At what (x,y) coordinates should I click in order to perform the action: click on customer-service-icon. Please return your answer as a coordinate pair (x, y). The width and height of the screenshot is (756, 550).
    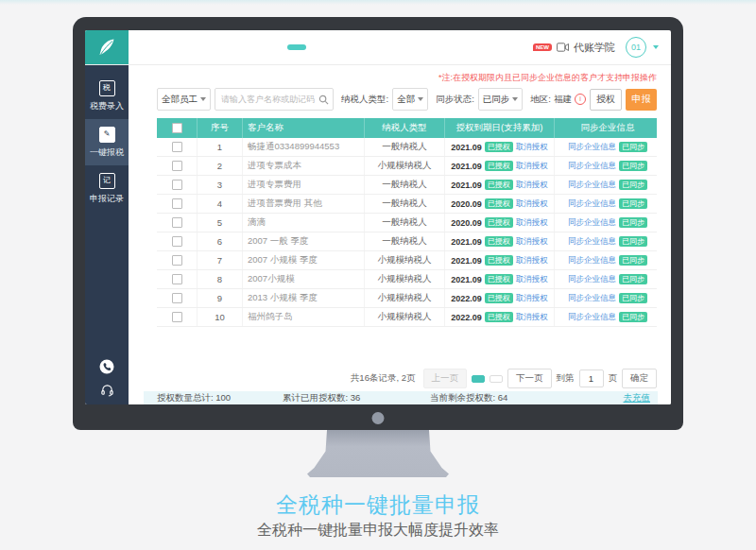
    Looking at the image, I should click on (108, 389).